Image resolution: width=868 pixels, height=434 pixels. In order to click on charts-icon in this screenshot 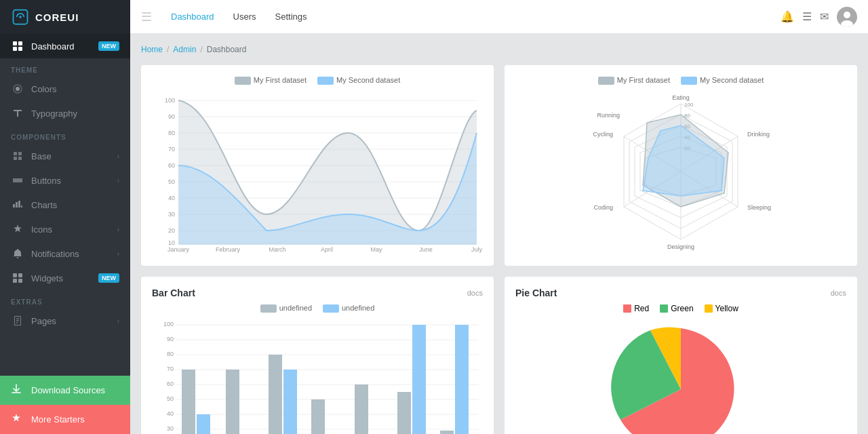, I will do `click(18, 205)`.